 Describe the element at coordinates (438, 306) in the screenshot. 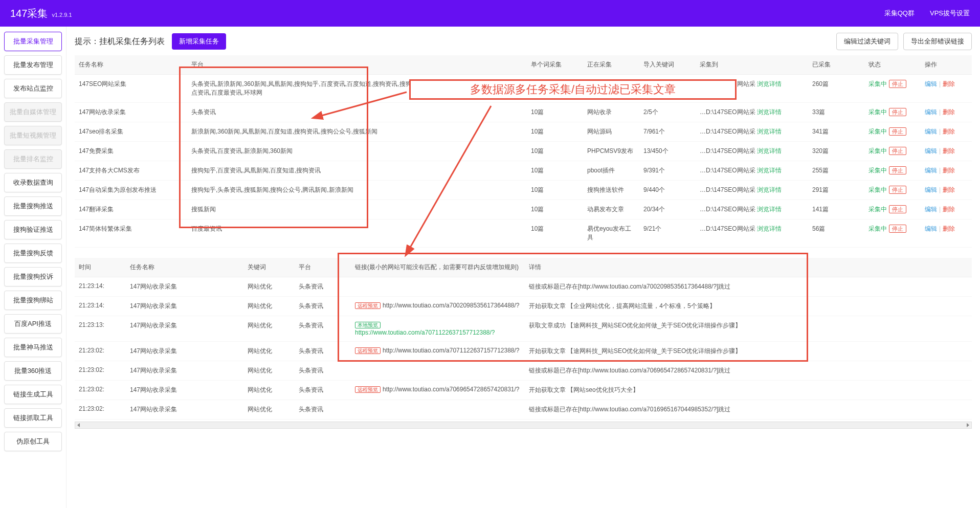

I see `cell-link: 远程预览http://www.toutiao.com/a700209853561…` at that location.